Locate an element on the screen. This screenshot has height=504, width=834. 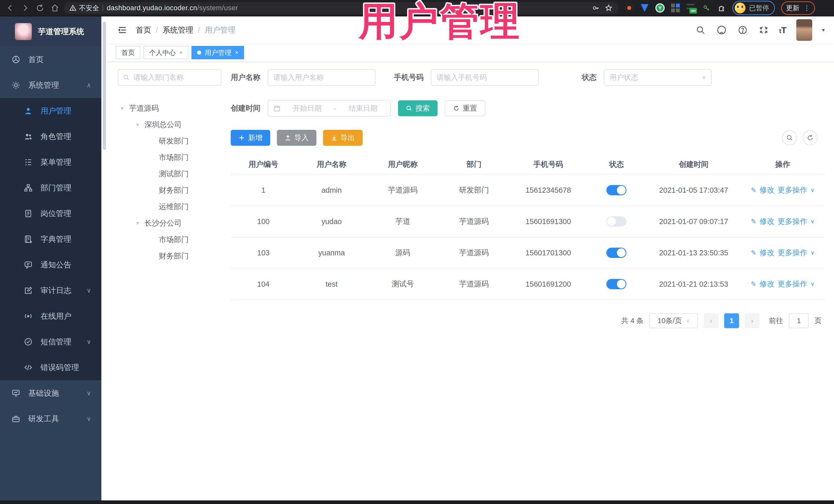
tree-node: 研发部门 is located at coordinates (170, 141).